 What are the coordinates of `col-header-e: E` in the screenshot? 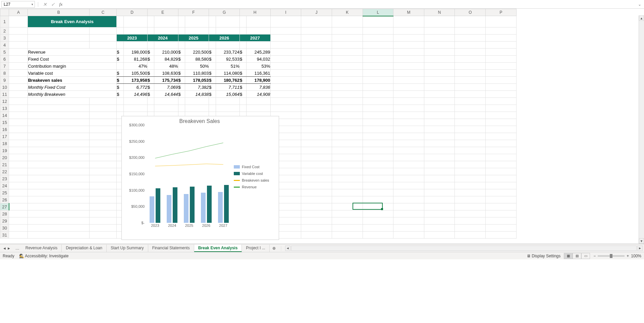 It's located at (163, 13).